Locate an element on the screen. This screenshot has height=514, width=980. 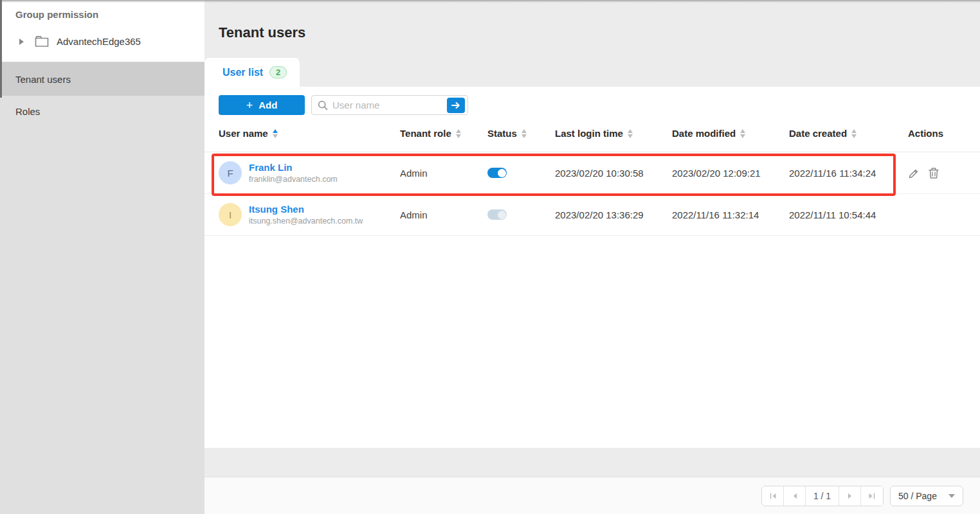
previous-page-icon is located at coordinates (795, 496).